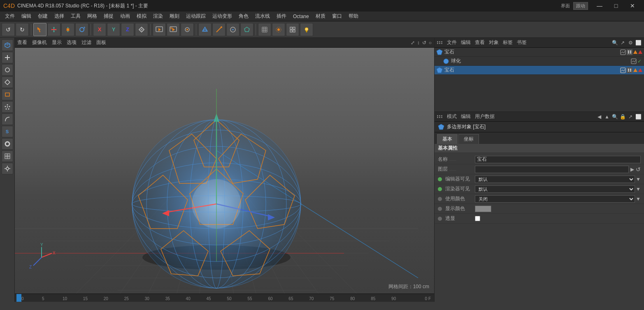 The image size is (644, 310). What do you see at coordinates (638, 43) in the screenshot?
I see `om-expand-icon: ⬜` at bounding box center [638, 43].